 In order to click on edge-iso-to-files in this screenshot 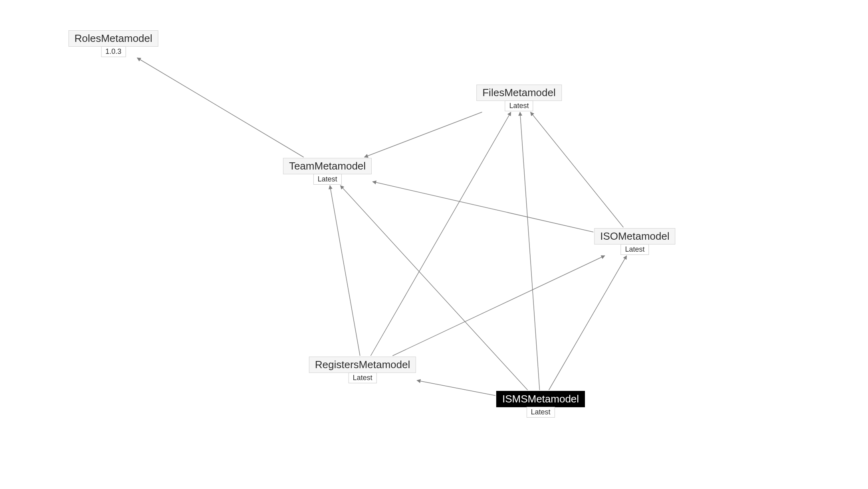, I will do `click(577, 170)`.